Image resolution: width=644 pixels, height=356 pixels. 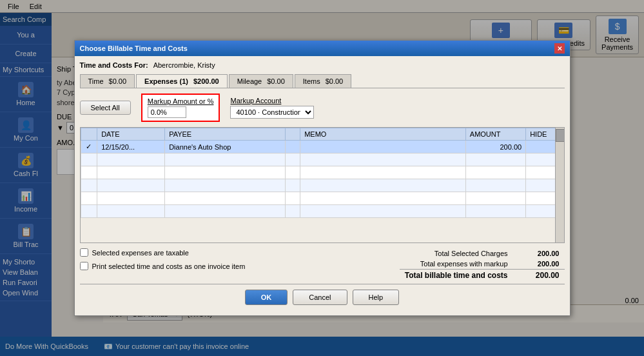 I want to click on tabs-row: Time $0.00 Expenses (1) $200.00 Mileage …, so click(x=322, y=81).